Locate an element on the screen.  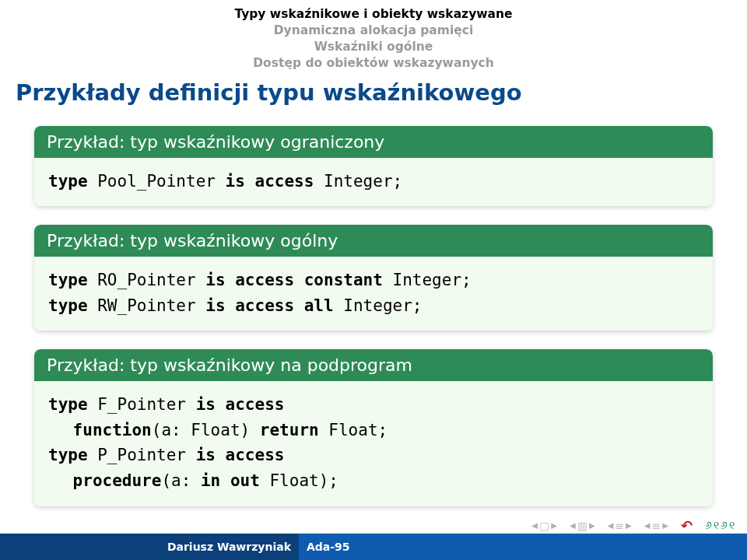
nav-next-section: ◀≡▶ is located at coordinates (657, 526).